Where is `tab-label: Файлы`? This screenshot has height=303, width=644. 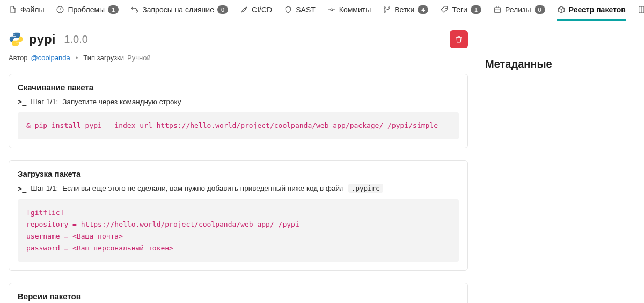 tab-label: Файлы is located at coordinates (32, 10).